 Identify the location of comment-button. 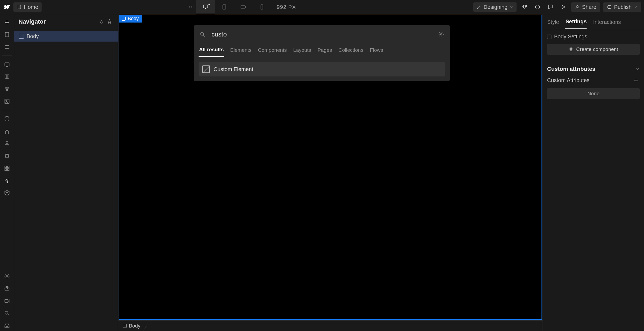
(550, 7).